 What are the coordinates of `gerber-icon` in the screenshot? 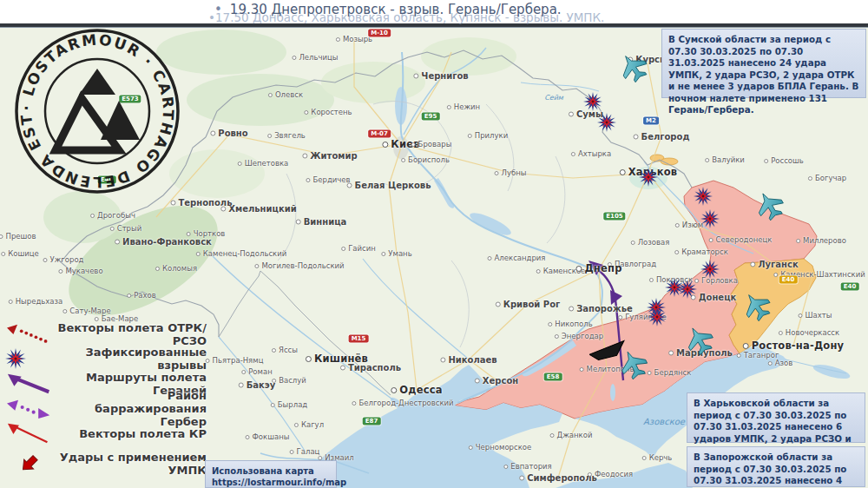 It's located at (30, 408).